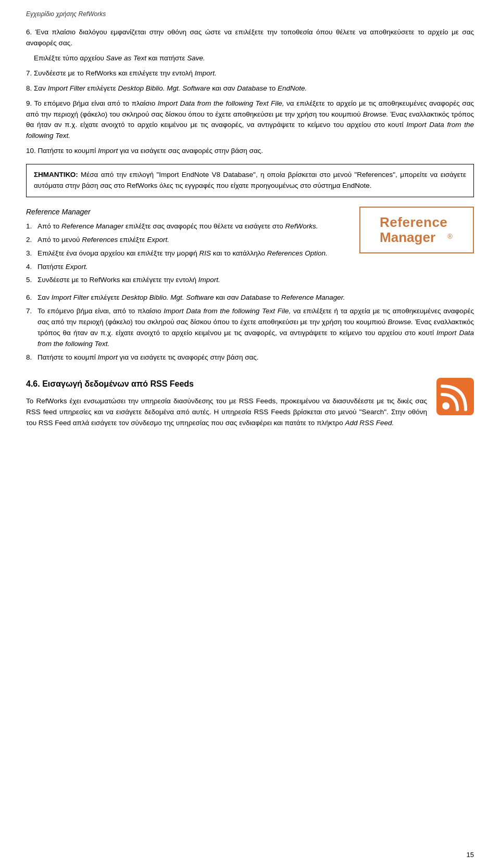 This screenshot has width=500, height=868. Describe the element at coordinates (250, 405) in the screenshot. I see `rss-section: 4.6. Εισαγωγή δεδομένων από RSS Feeds Το…` at that location.